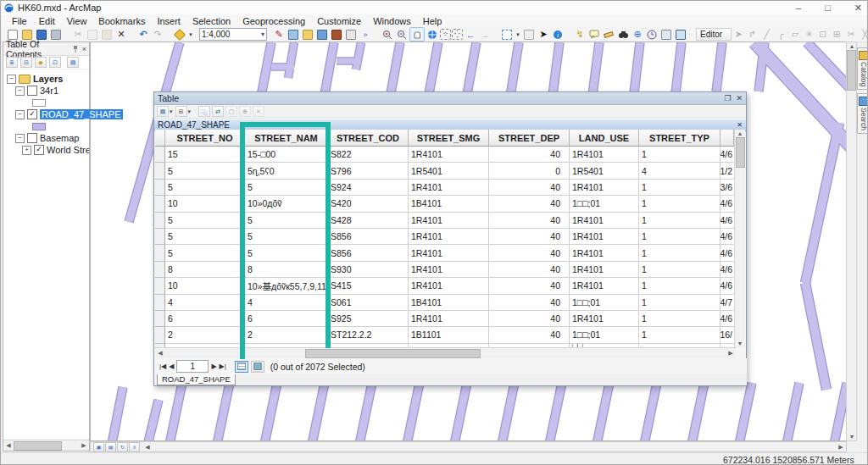 This screenshot has height=465, width=868. What do you see at coordinates (446, 34) in the screenshot?
I see `fixed-zoom-in-icon: ⁘` at bounding box center [446, 34].